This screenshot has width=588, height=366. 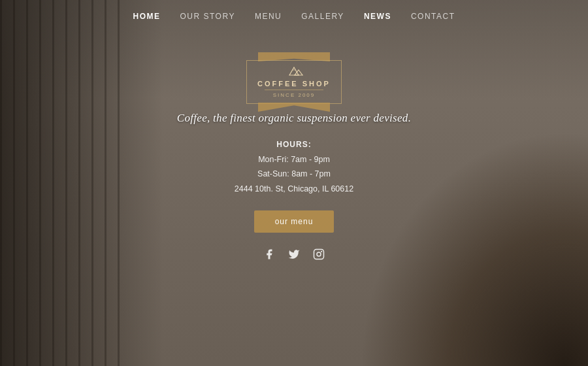 I want to click on instagram-icon, so click(x=319, y=254).